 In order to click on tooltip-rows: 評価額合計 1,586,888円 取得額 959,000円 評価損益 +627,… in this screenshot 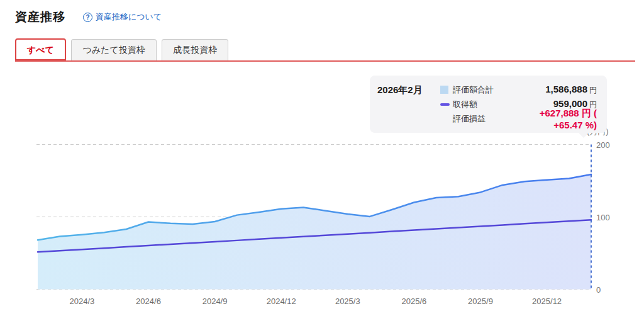, I will do `click(518, 105)`.